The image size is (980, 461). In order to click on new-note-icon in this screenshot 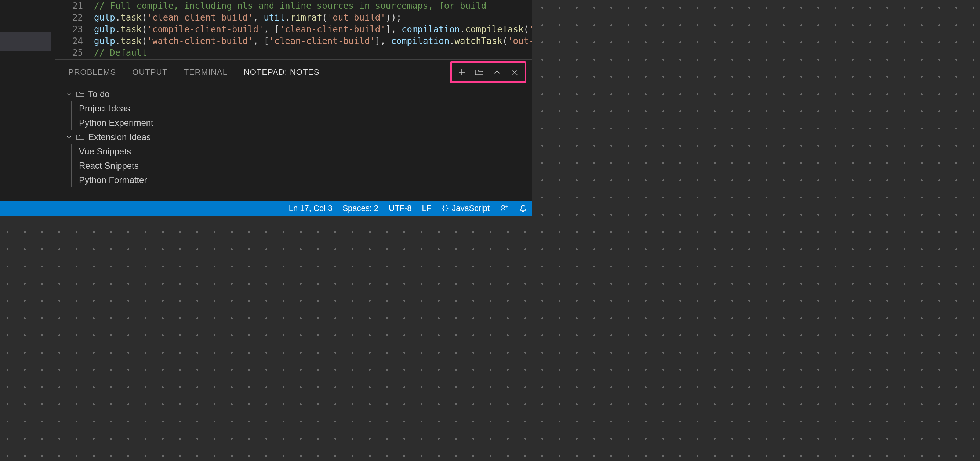, I will do `click(462, 72)`.